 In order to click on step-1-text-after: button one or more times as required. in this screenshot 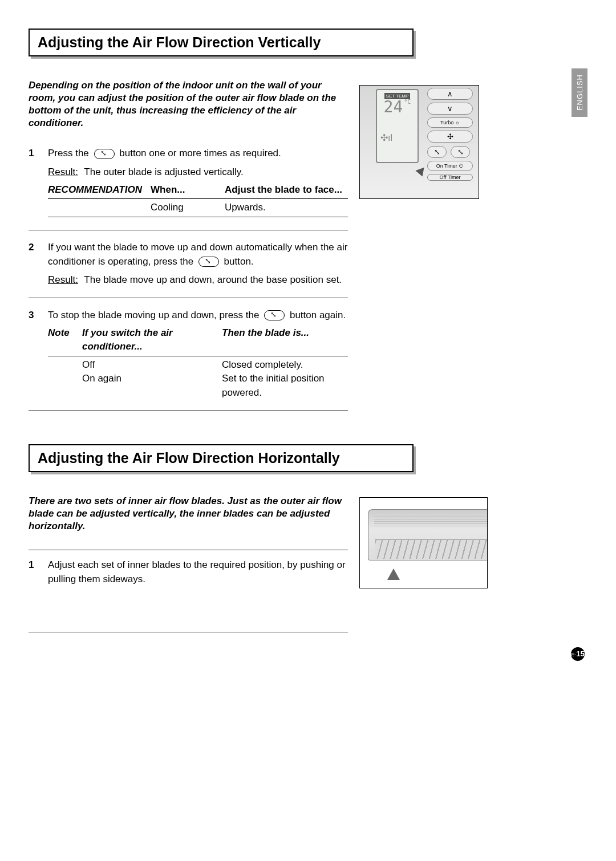, I will do `click(200, 153)`.